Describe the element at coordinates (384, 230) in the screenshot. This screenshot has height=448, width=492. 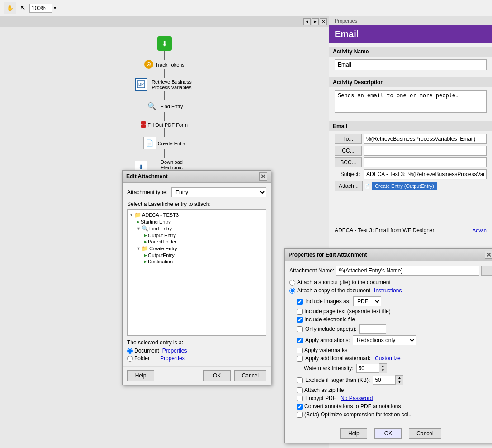
I see `email-footer-text: ADECA - Test 3: Email from WF Designer` at that location.